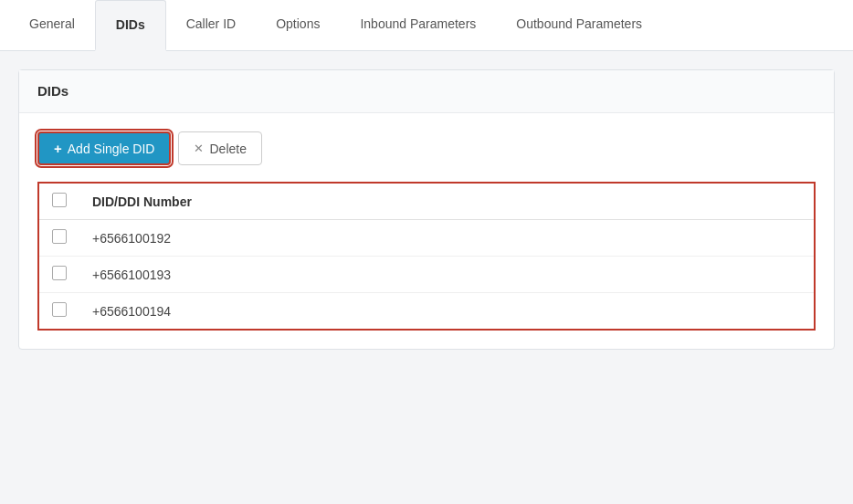 Image resolution: width=853 pixels, height=504 pixels. Describe the element at coordinates (448, 201) in the screenshot. I see `did-ddi-column-header: DID/DDI Number` at that location.